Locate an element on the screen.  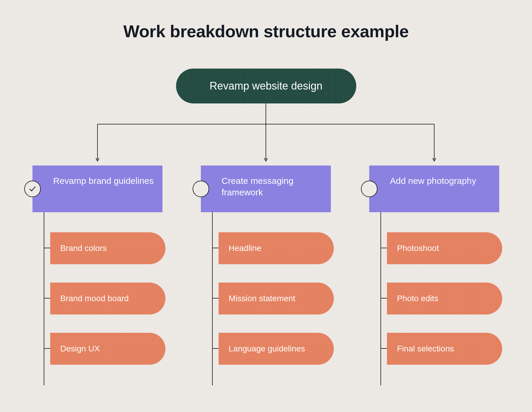
branch-label: Add new photography is located at coordinates (433, 181).